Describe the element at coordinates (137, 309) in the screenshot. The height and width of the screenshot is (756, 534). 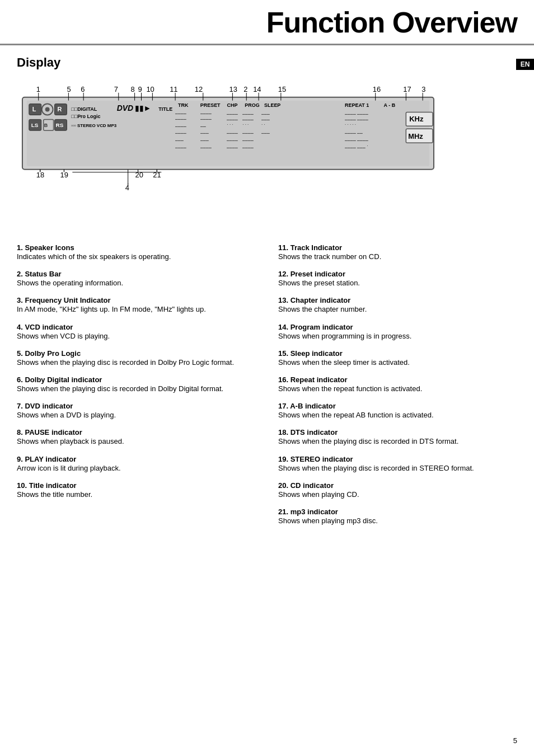
I see `item-body-3: In AM mode, "KHz" lights up. In FM mode,…` at that location.